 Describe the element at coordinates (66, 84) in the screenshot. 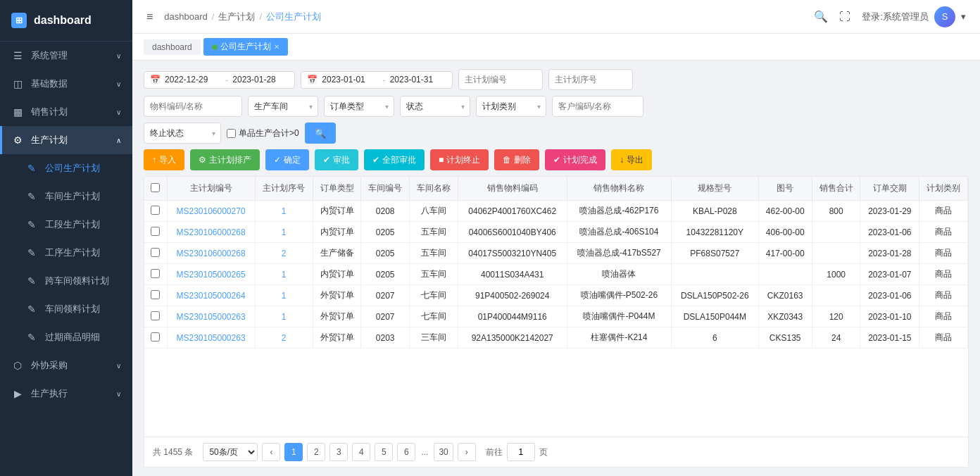

I see `sidebar-group-base: ◫ 基础数据 ∨` at that location.